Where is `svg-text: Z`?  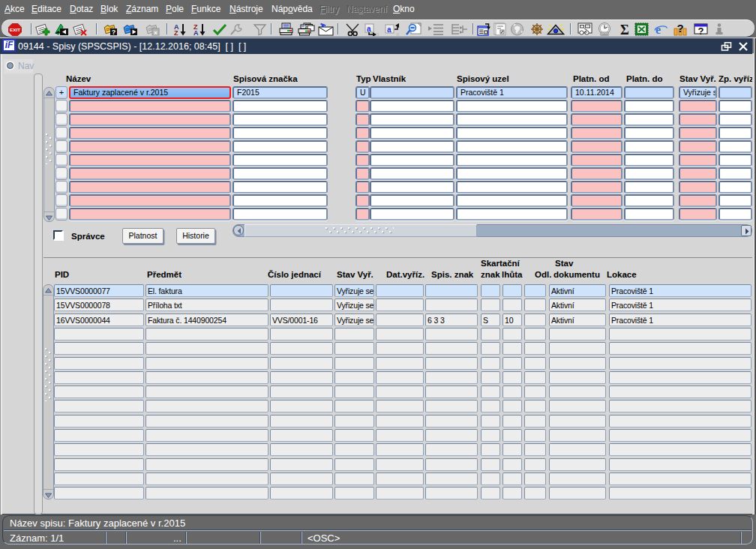
svg-text: Z is located at coordinates (176, 33).